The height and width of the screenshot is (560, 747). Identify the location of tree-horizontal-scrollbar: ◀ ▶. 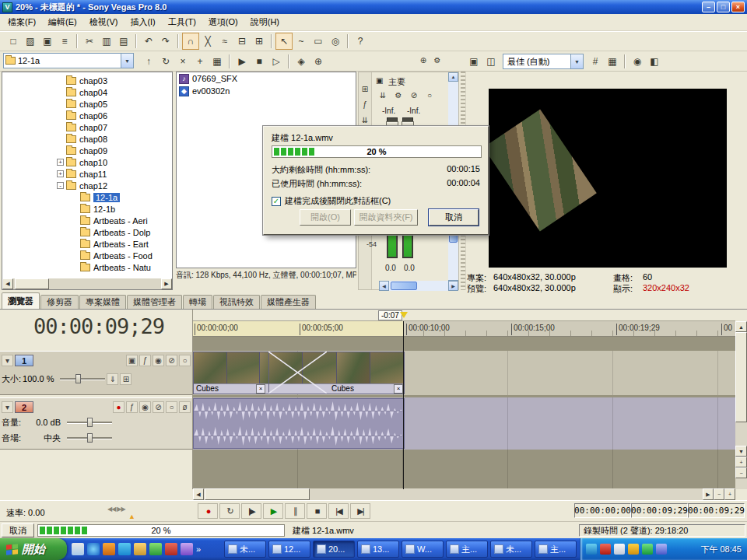
(87, 284).